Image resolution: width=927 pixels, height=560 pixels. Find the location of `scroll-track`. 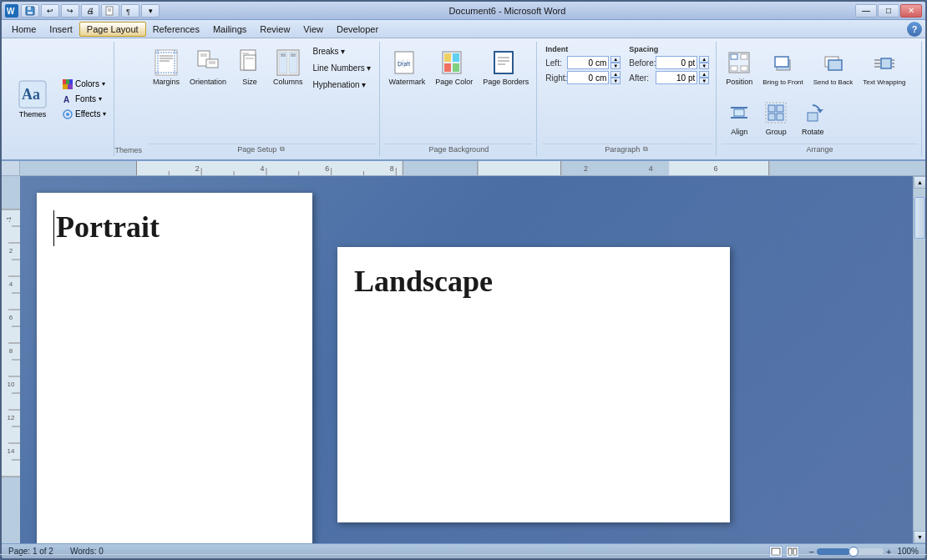

scroll-track is located at coordinates (919, 360).